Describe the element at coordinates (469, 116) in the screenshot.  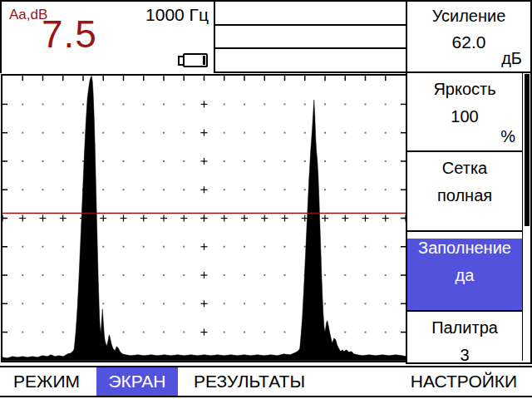
I see `sidebar-item-brightness: Яркость 100 %` at that location.